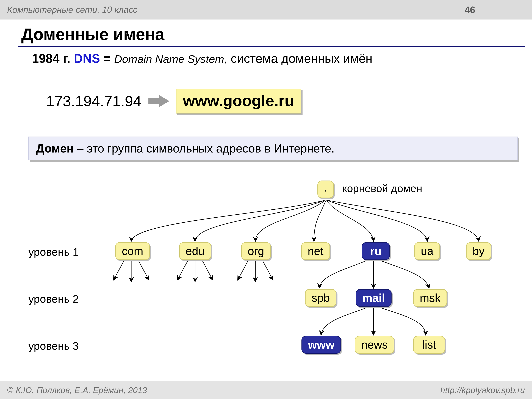  Describe the element at coordinates (495, 10) in the screenshot. I see `page-number: 46` at that location.